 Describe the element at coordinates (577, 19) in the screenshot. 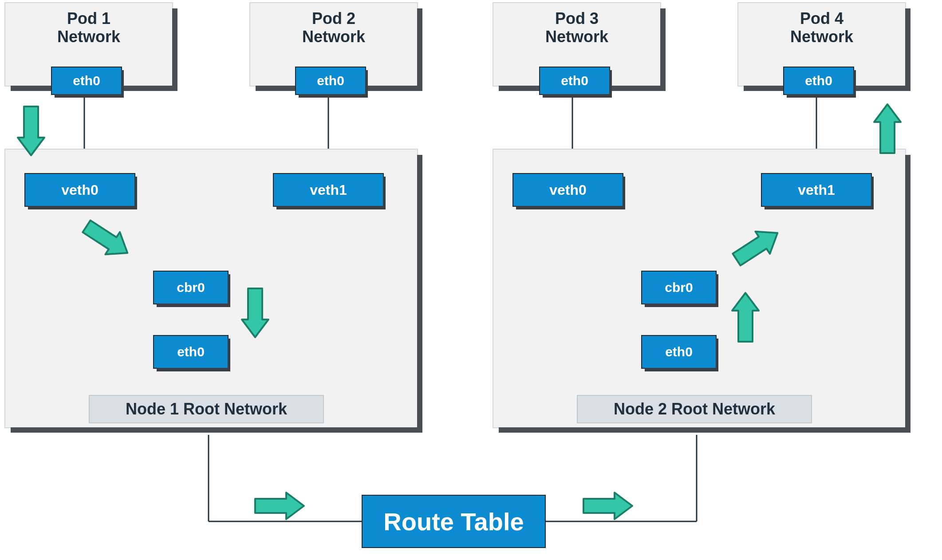

I see `pod3-title-l1: Pod 3` at that location.